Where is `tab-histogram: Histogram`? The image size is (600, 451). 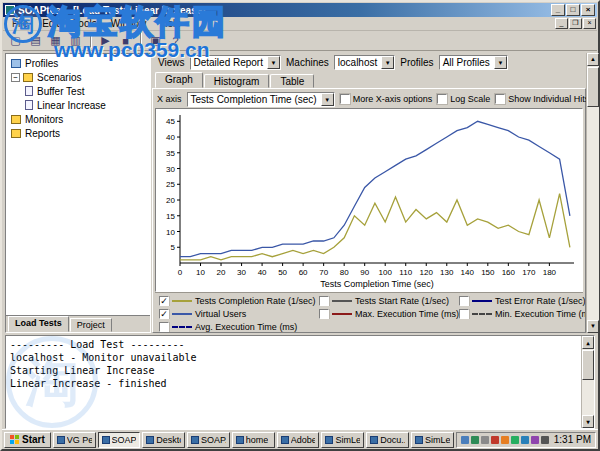 tab-histogram: Histogram is located at coordinates (237, 81).